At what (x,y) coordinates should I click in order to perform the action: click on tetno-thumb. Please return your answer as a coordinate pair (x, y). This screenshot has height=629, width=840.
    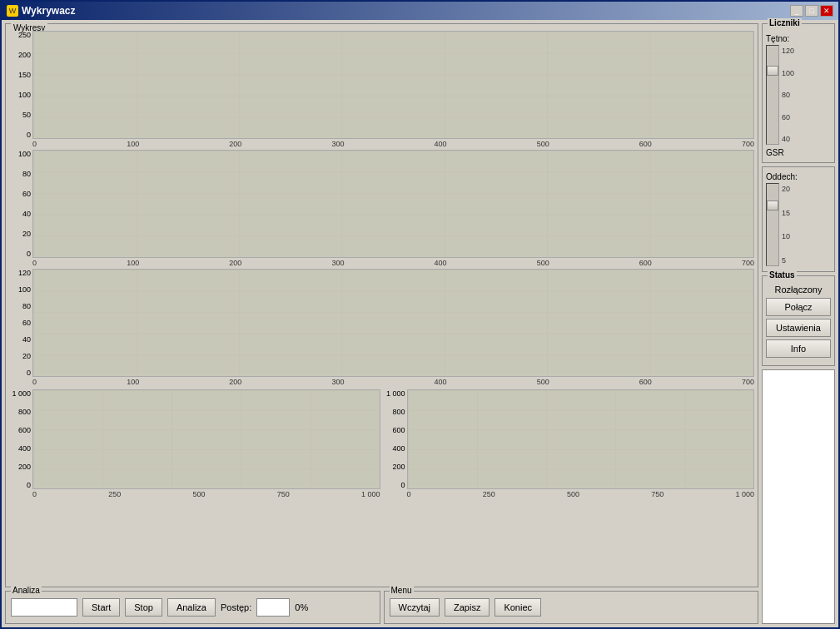
    Looking at the image, I should click on (773, 71).